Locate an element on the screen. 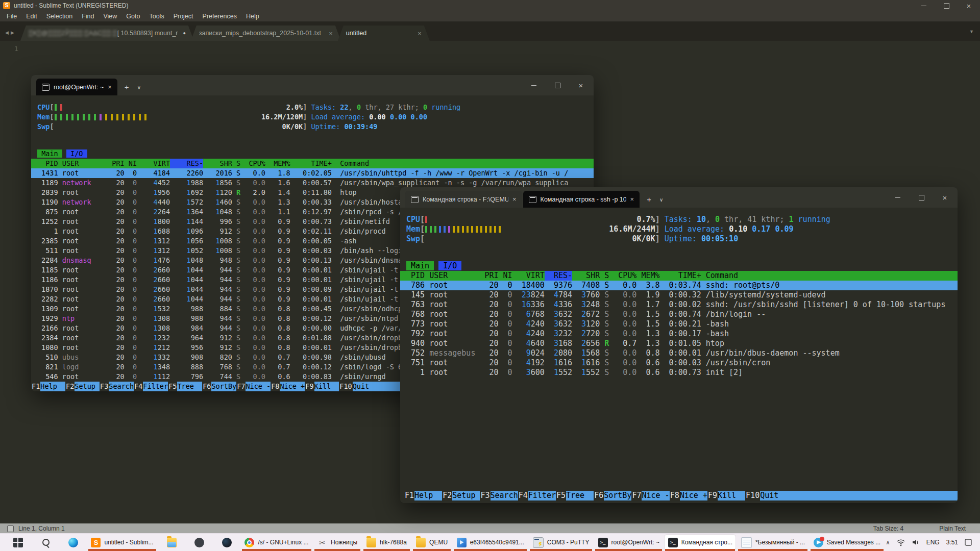  process-row: 1189network200445219881856S0.01.60:00.57… is located at coordinates (312, 183).